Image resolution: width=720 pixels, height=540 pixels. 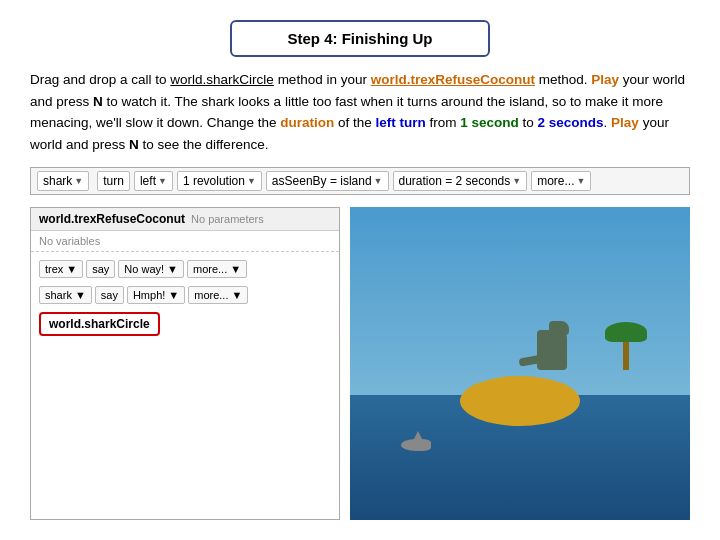 What do you see at coordinates (307, 122) in the screenshot?
I see `desc-duration: duration` at bounding box center [307, 122].